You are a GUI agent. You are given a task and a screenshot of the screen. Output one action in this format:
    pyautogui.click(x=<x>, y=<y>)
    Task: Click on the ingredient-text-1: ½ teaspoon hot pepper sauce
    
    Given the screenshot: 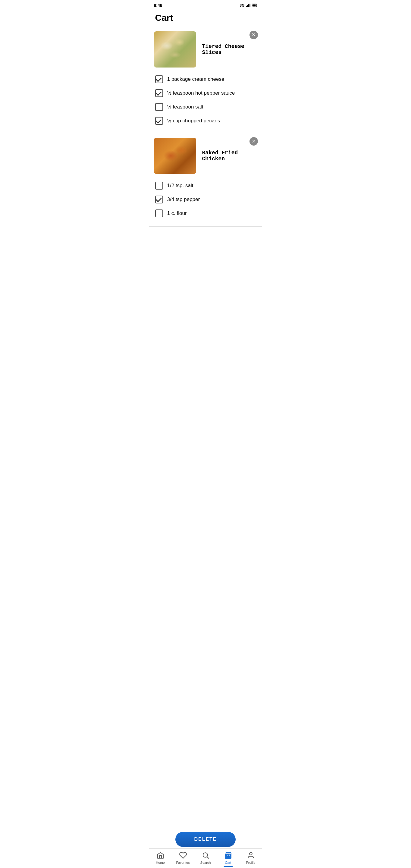 What is the action you would take?
    pyautogui.click(x=201, y=93)
    